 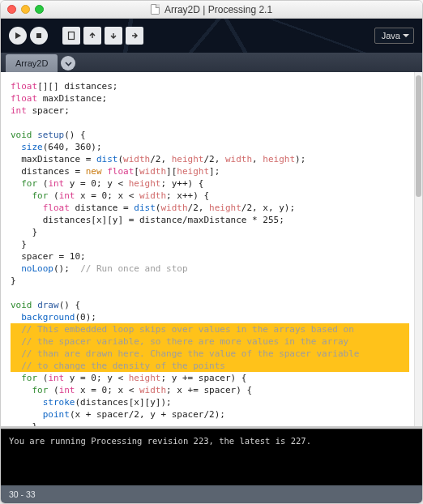 I want to click on code-token: [][] distances;, so click(x=78, y=86).